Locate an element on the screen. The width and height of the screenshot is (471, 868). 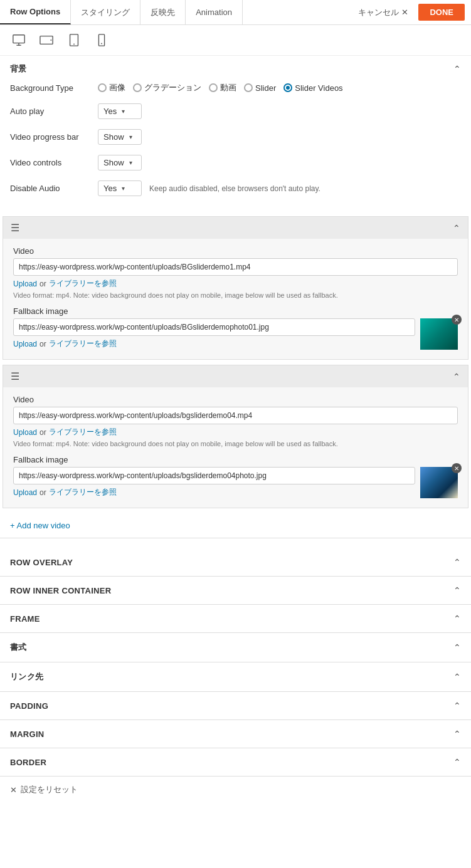
collapsible-header-5: PADDING ⌃ is located at coordinates (236, 706).